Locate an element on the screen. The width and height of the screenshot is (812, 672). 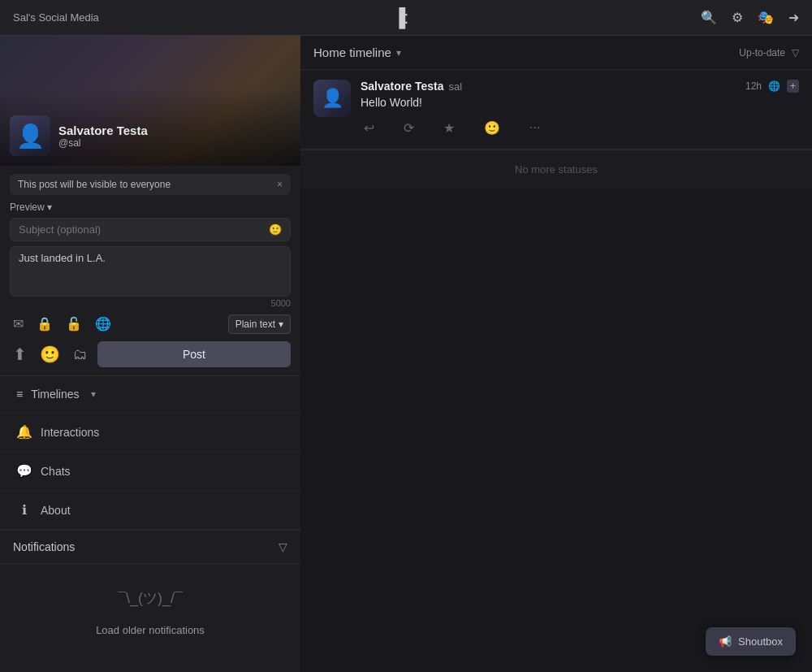
sidebar-nav: ≡ Timelines ▾ 🔔 Interactions 💬 Chats ℹ A… is located at coordinates (150, 453).